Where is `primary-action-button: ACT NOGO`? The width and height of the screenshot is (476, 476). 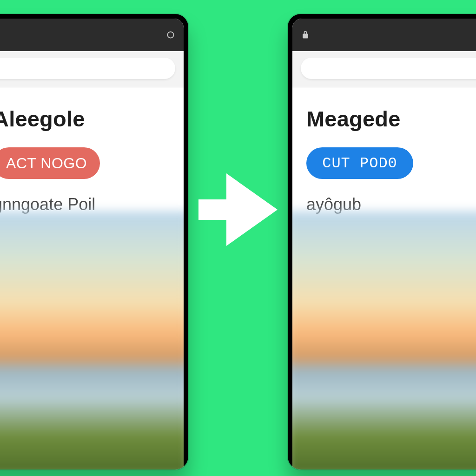 primary-action-button: ACT NOGO is located at coordinates (50, 163).